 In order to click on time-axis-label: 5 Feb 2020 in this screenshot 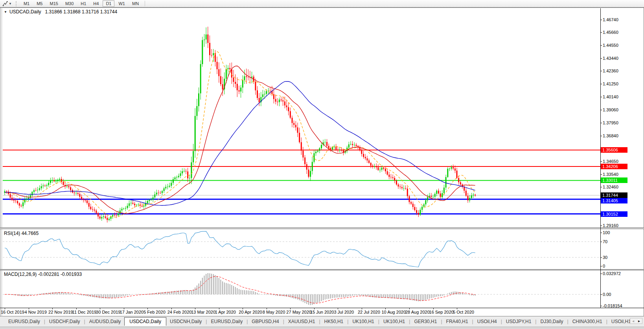, I will do `click(155, 312)`.